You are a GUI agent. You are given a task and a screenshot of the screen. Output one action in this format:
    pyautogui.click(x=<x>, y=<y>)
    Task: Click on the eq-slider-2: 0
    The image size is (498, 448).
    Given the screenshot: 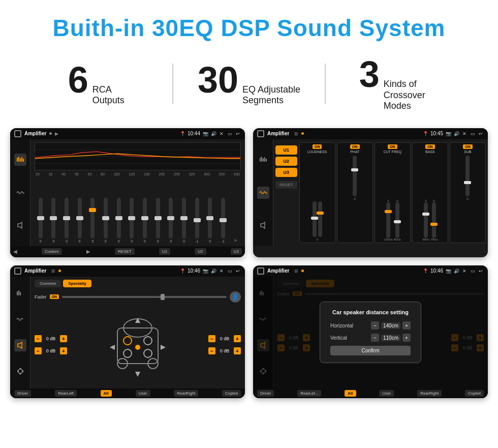 What is the action you would take?
    pyautogui.click(x=53, y=221)
    